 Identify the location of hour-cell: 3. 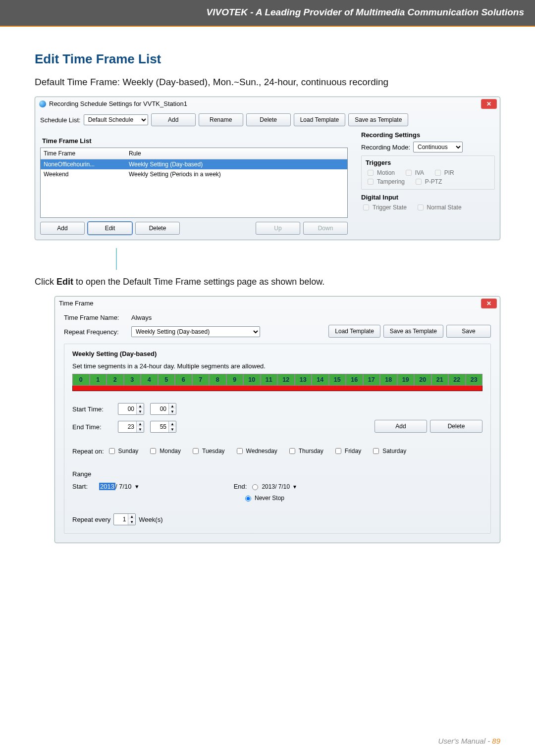
(133, 380).